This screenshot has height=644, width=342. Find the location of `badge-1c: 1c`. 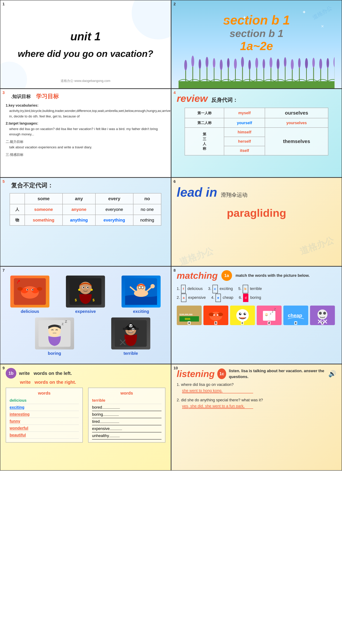

badge-1c: 1c is located at coordinates (222, 374).